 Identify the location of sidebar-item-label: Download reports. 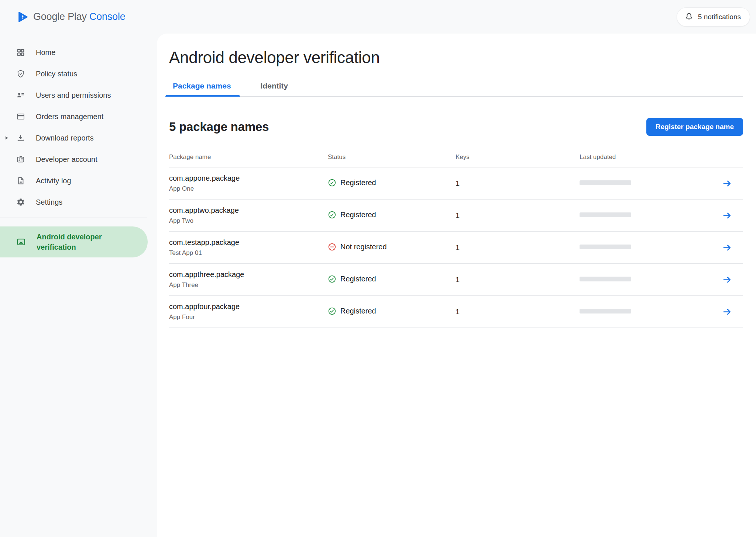
(65, 138).